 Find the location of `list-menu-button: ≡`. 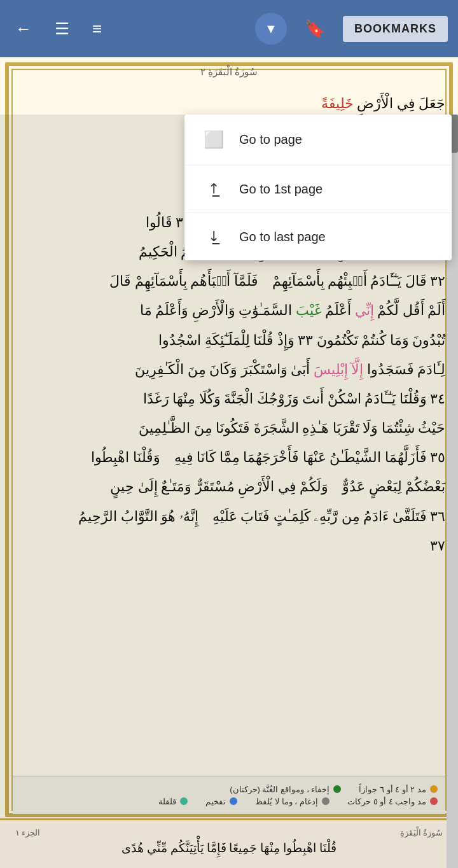

list-menu-button: ≡ is located at coordinates (97, 29).